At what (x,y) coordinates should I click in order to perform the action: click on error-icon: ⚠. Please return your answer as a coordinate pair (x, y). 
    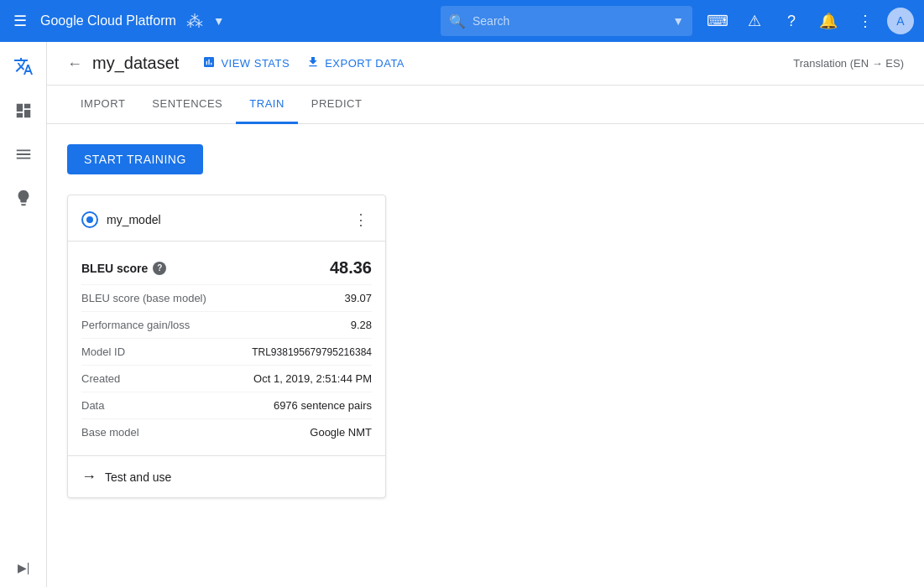
    Looking at the image, I should click on (754, 21).